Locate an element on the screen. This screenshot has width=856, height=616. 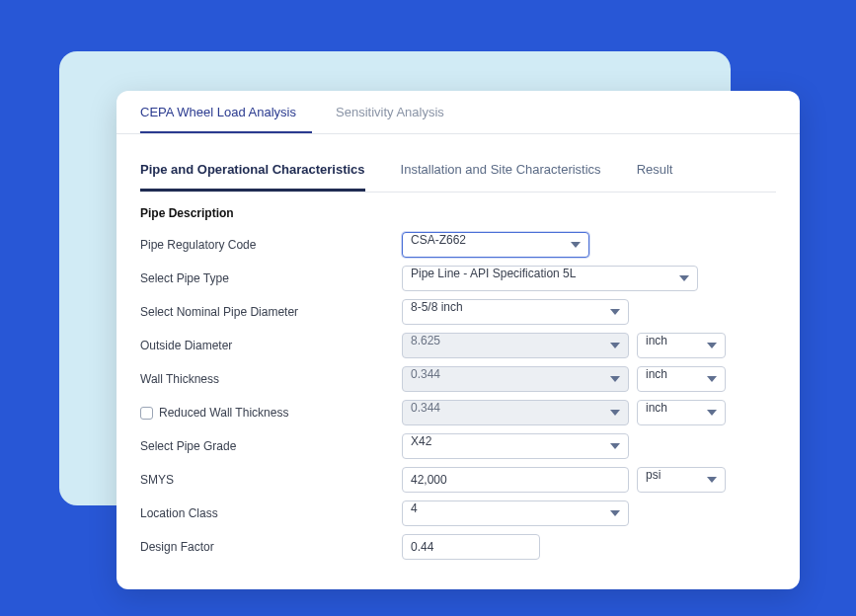
label-outside-diameter: Outside Diameter is located at coordinates (271, 346).